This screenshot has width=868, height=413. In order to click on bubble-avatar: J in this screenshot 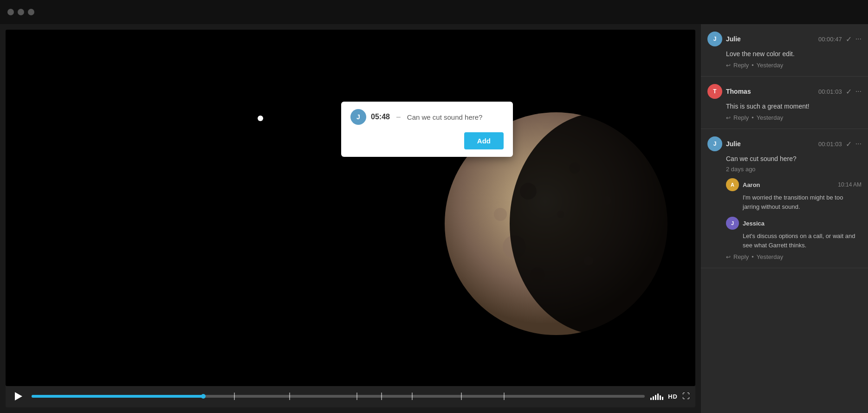, I will do `click(358, 117)`.